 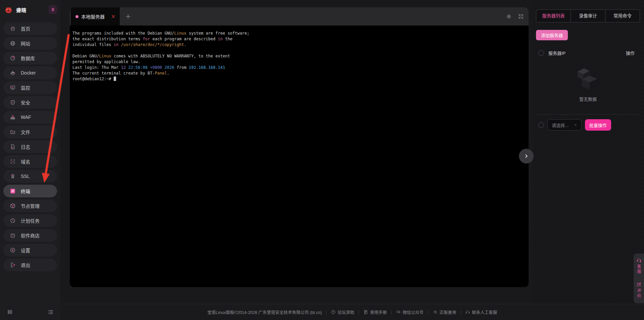 What do you see at coordinates (30, 147) in the screenshot?
I see `sidebar-item-9: 日志` at bounding box center [30, 147].